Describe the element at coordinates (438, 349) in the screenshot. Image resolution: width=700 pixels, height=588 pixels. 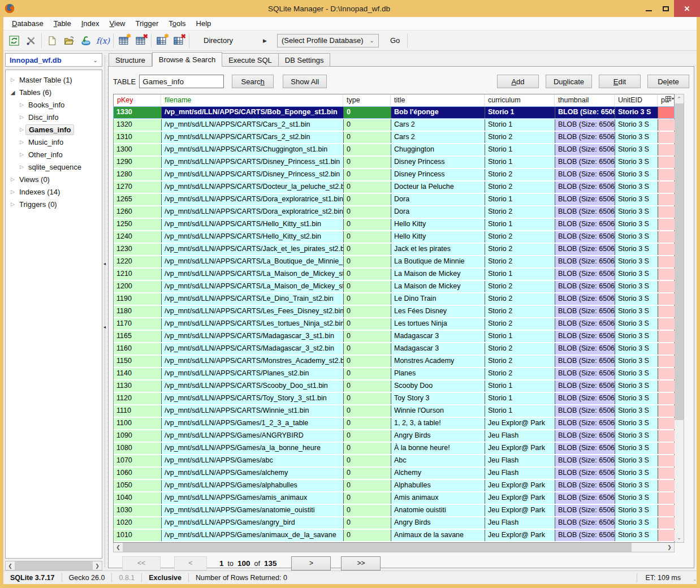
I see `cell-title: Madagascar 3` at that location.